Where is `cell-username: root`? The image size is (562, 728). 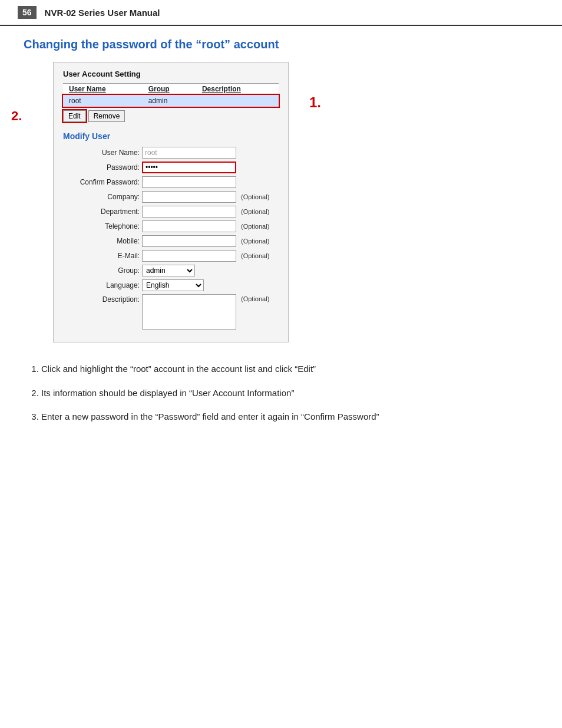 cell-username: root is located at coordinates (103, 101).